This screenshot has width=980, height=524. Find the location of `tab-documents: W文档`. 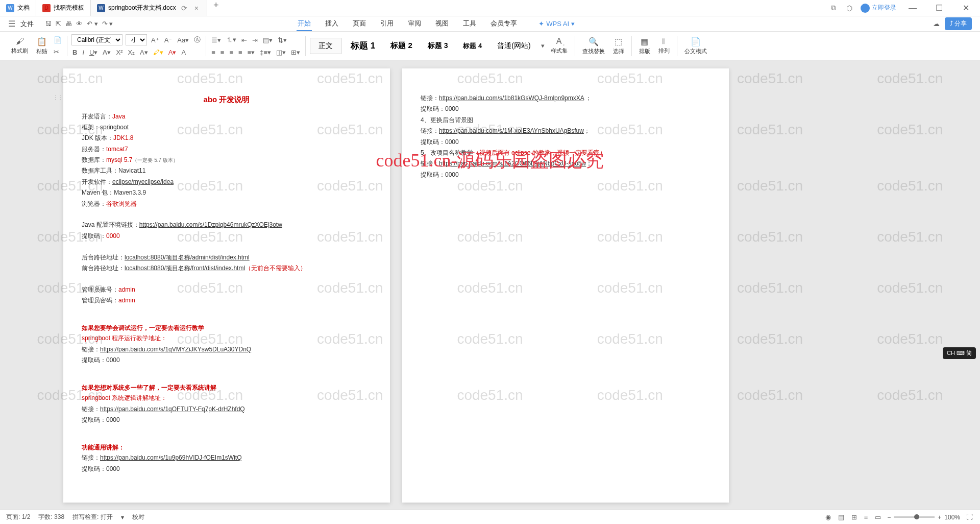

tab-documents: W文档 is located at coordinates (18, 8).